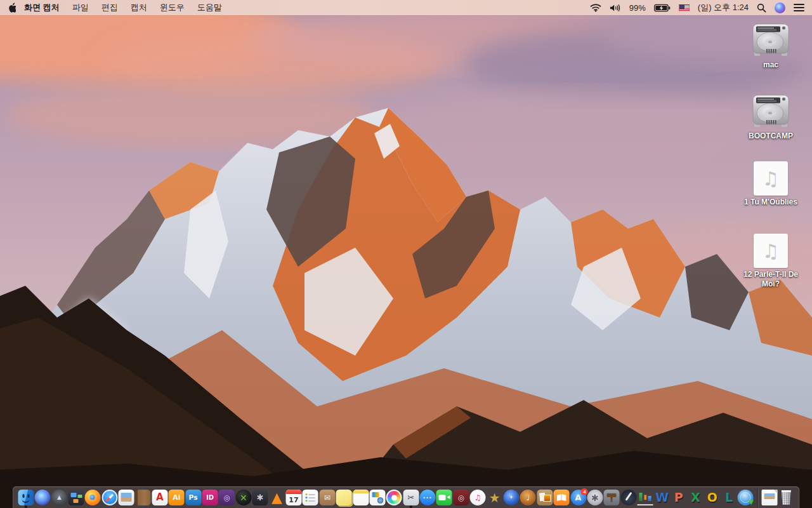 The width and height of the screenshot is (812, 508). Describe the element at coordinates (771, 65) in the screenshot. I see `desktop-icon-label: mac` at that location.